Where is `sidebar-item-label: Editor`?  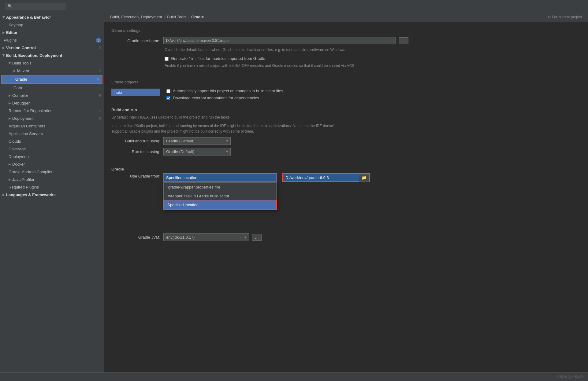 sidebar-item-label: Editor is located at coordinates (12, 32).